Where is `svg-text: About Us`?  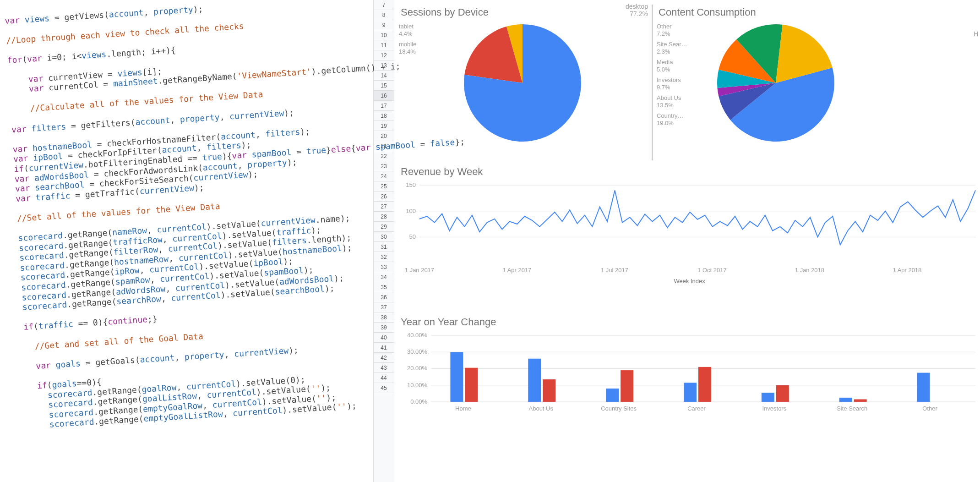
svg-text: About Us is located at coordinates (541, 409).